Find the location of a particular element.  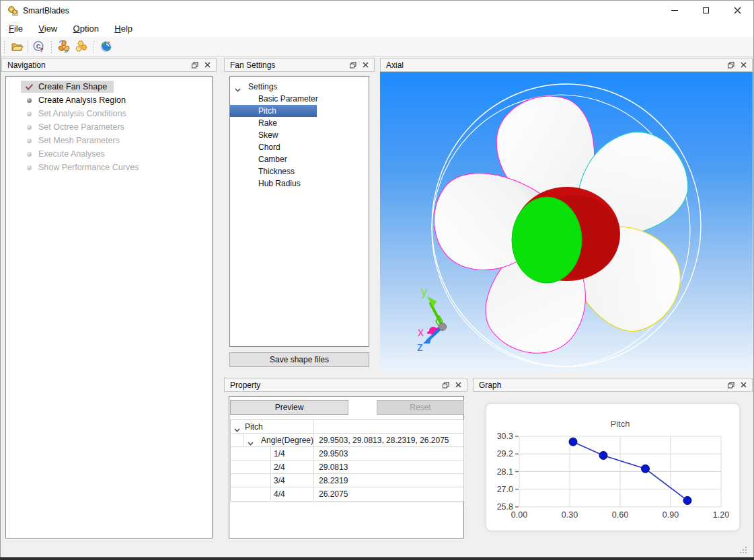

tree-item-settings: Settings is located at coordinates (299, 87).